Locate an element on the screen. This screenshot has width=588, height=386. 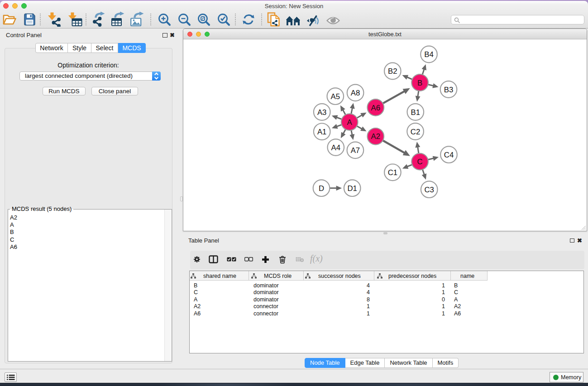
svg-text: B4 is located at coordinates (429, 54).